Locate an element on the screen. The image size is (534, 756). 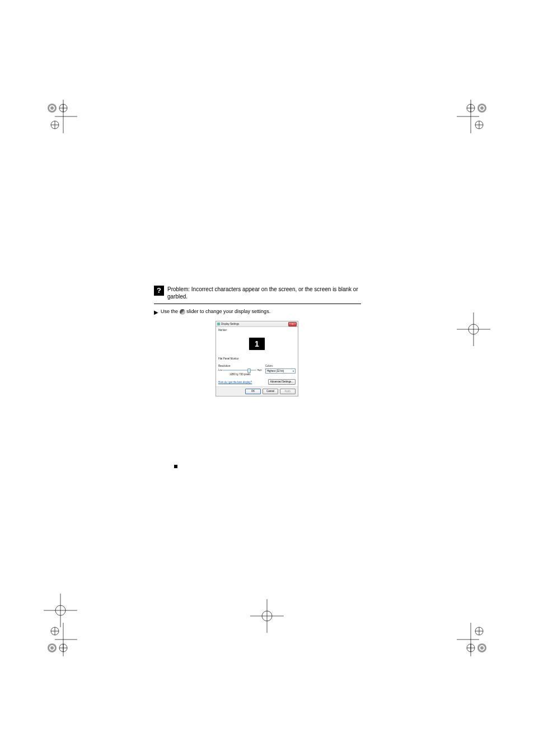
monitor-preview: 1 is located at coordinates (257, 344).